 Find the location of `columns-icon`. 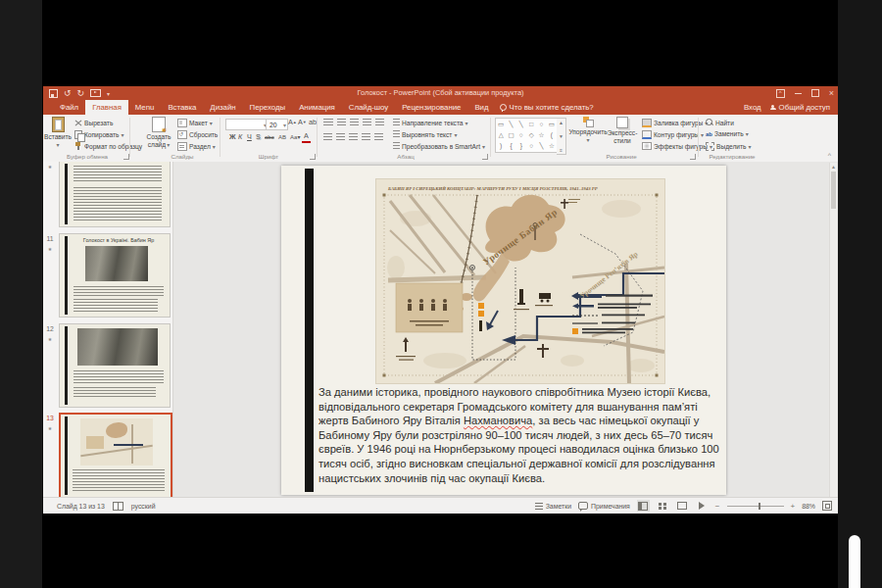

columns-icon is located at coordinates (378, 137).